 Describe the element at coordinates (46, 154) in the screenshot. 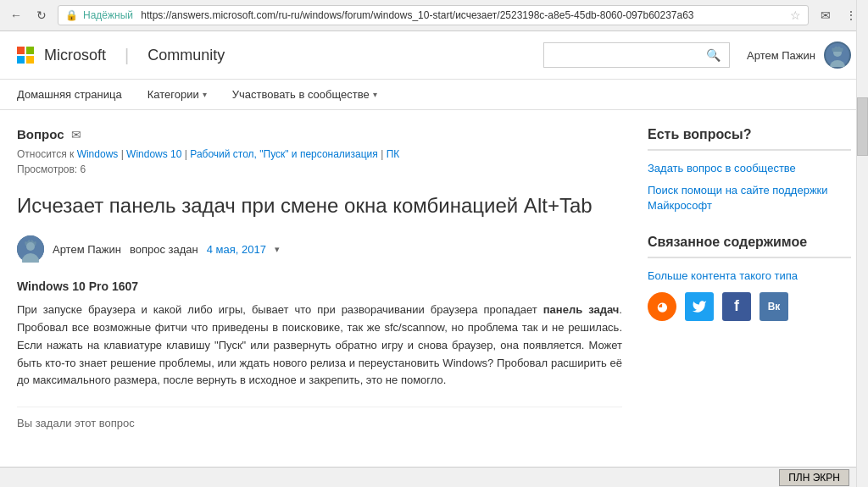

I see `meta-prefix: Относится к` at that location.